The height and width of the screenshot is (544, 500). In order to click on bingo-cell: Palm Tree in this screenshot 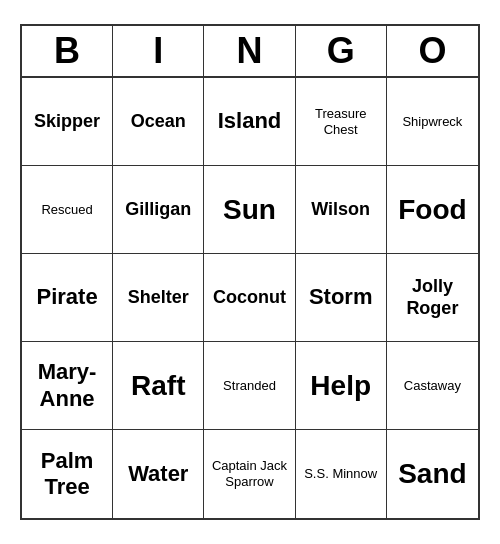, I will do `click(68, 474)`.